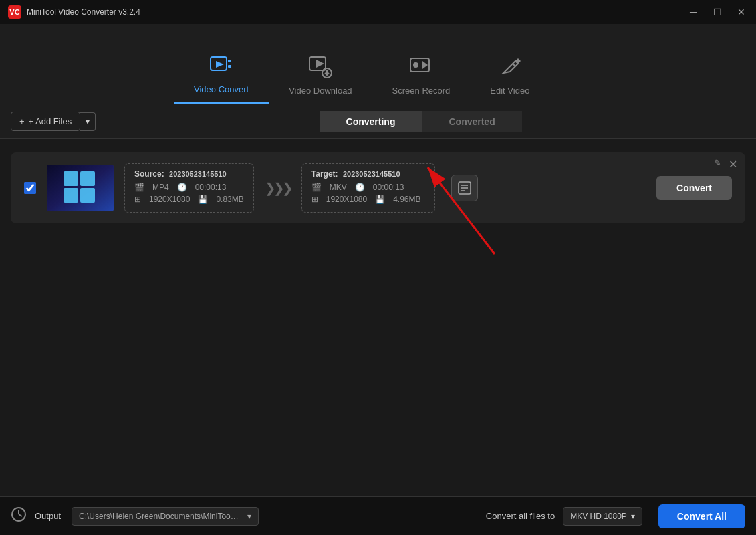 The width and height of the screenshot is (756, 535). What do you see at coordinates (510, 68) in the screenshot?
I see `edit-video-icon` at bounding box center [510, 68].